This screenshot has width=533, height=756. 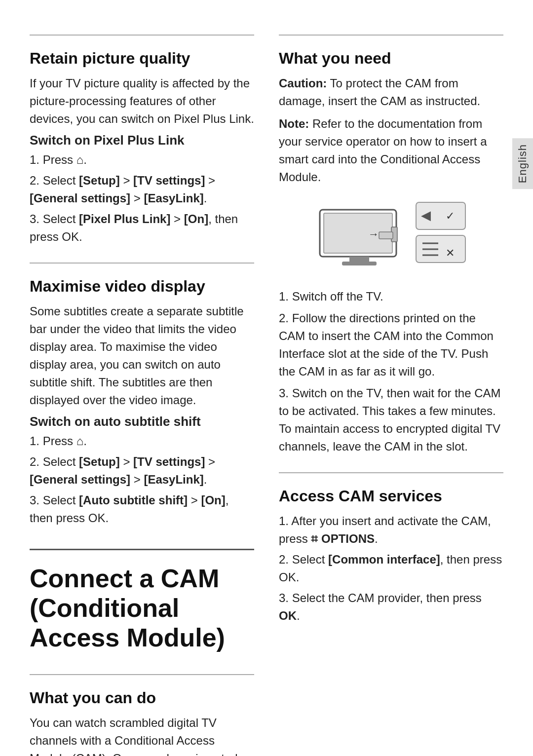 What do you see at coordinates (142, 286) in the screenshot?
I see `maximise-title: Maximise video display` at bounding box center [142, 286].